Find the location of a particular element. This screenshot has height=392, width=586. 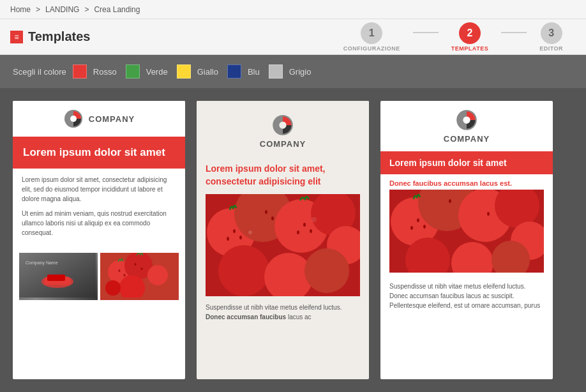

step-2-circle: 2 is located at coordinates (470, 33).